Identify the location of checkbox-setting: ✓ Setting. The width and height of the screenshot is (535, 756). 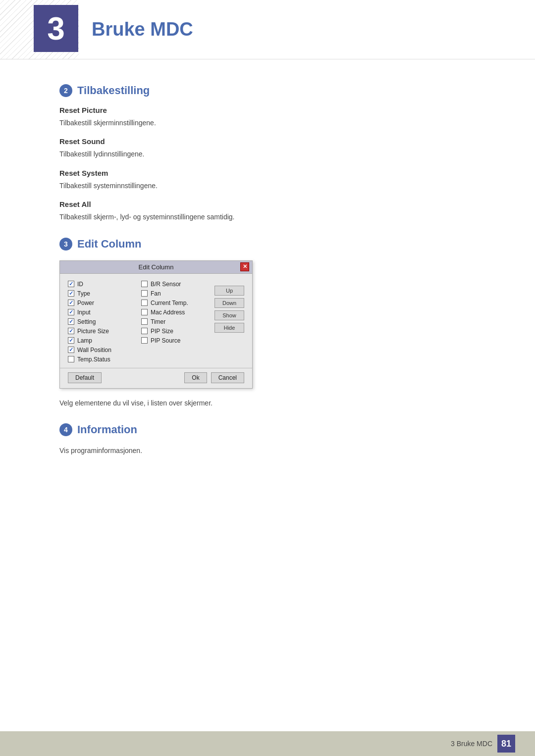
(102, 322).